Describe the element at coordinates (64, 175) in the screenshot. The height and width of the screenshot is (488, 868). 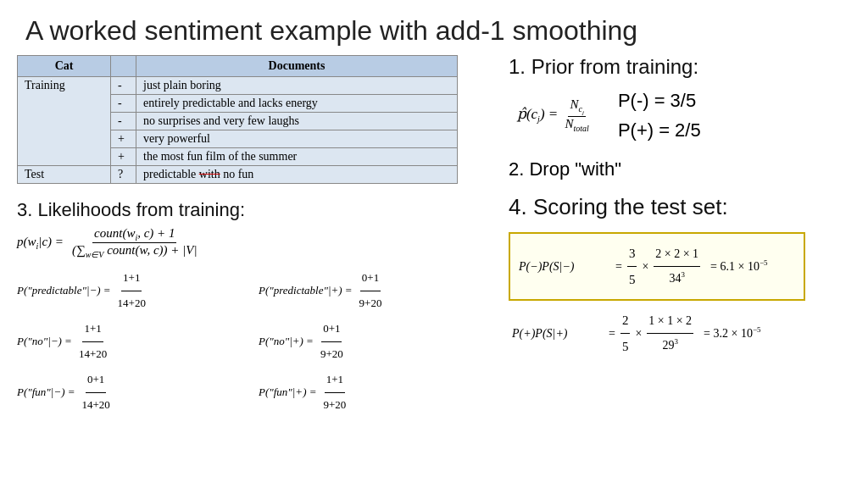
I see `table-cell-test-label: Test` at that location.